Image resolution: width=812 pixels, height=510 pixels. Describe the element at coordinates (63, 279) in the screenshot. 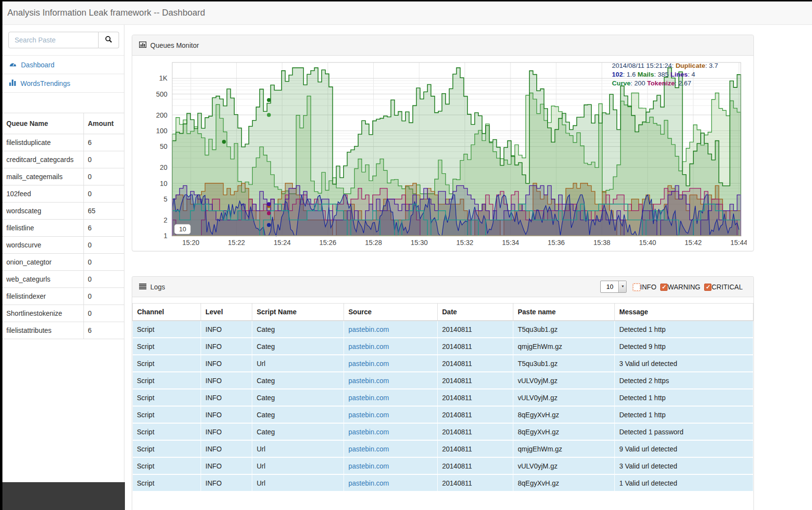

I see `queue-row: web_categurls0` at that location.